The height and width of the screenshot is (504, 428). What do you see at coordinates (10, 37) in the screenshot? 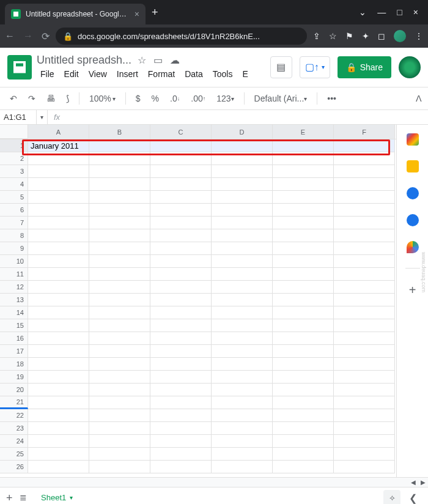
I see `back-icon: ←` at bounding box center [10, 37].